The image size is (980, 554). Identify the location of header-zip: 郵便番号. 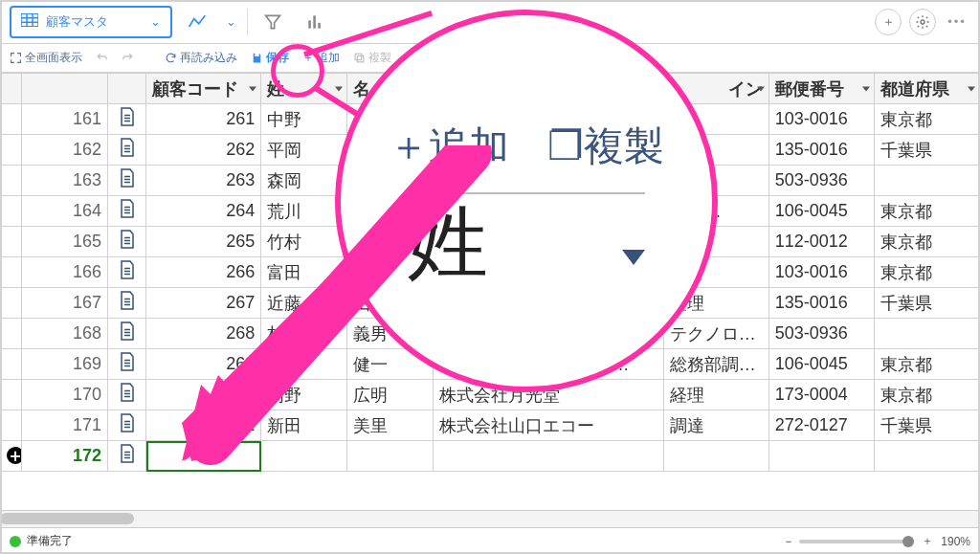
(821, 89).